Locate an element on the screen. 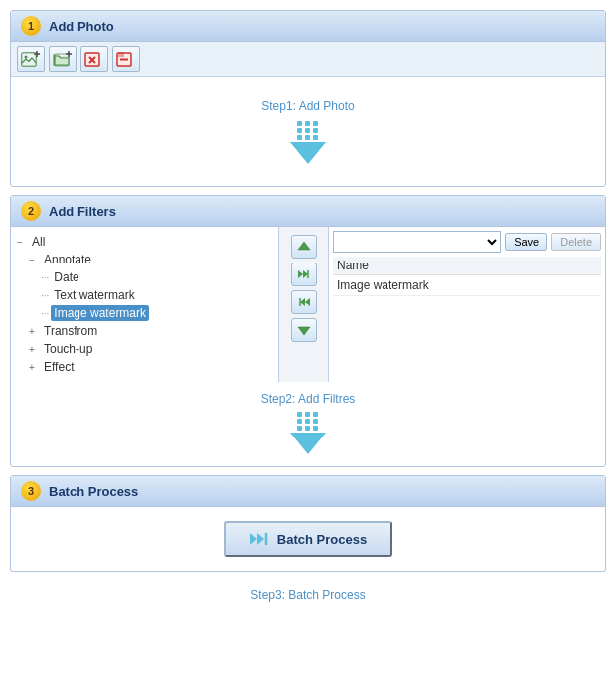 This screenshot has height=700, width=616. save-filter-button: Save is located at coordinates (527, 242).